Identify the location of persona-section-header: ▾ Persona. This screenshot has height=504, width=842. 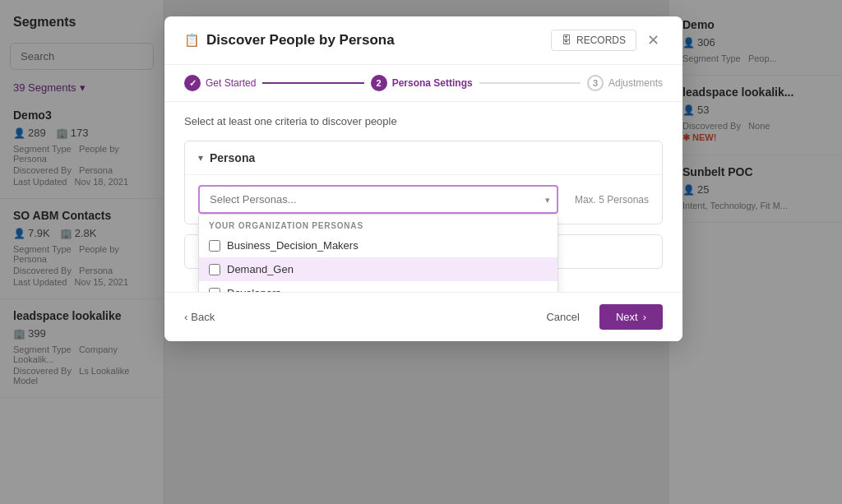
(423, 158).